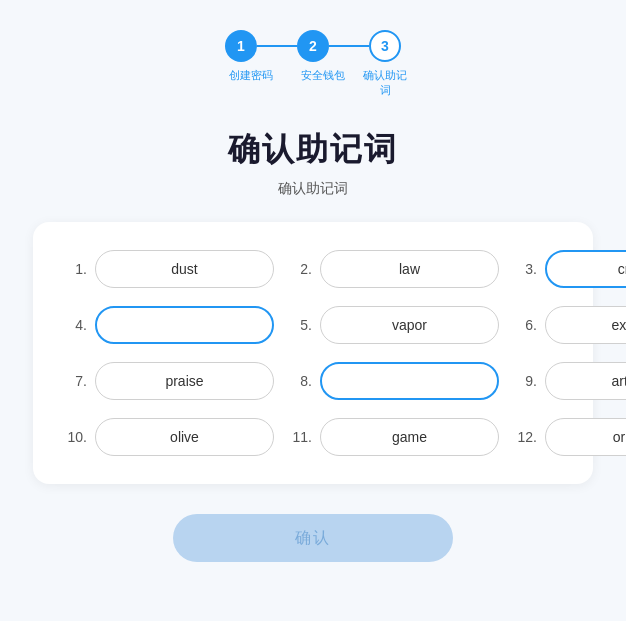 The width and height of the screenshot is (626, 621). What do you see at coordinates (526, 381) in the screenshot?
I see `index-9: 9.` at bounding box center [526, 381].